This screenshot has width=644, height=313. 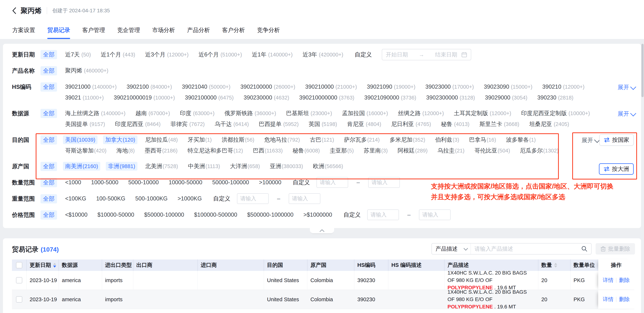 What do you see at coordinates (268, 151) in the screenshot?
I see `filter-option: 巴西 (11633)` at bounding box center [268, 151].